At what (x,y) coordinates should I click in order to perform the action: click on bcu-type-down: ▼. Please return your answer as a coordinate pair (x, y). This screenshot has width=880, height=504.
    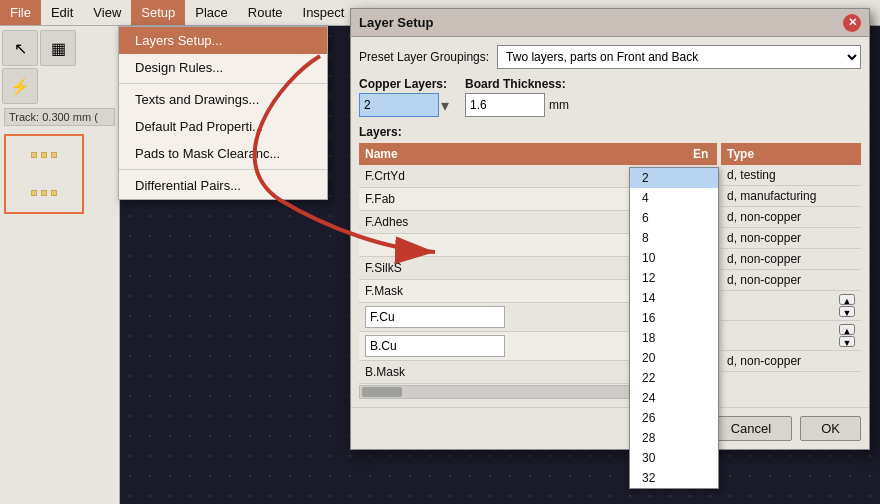
    Looking at the image, I should click on (847, 342).